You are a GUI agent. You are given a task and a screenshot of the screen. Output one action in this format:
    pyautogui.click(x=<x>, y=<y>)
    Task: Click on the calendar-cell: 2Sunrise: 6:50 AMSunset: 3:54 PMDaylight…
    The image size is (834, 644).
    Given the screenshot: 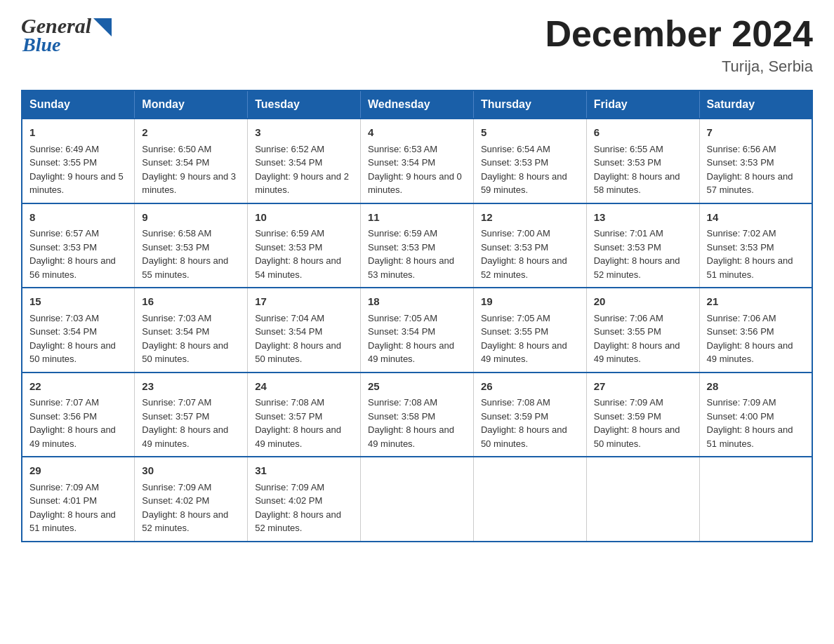 What is the action you would take?
    pyautogui.click(x=191, y=161)
    